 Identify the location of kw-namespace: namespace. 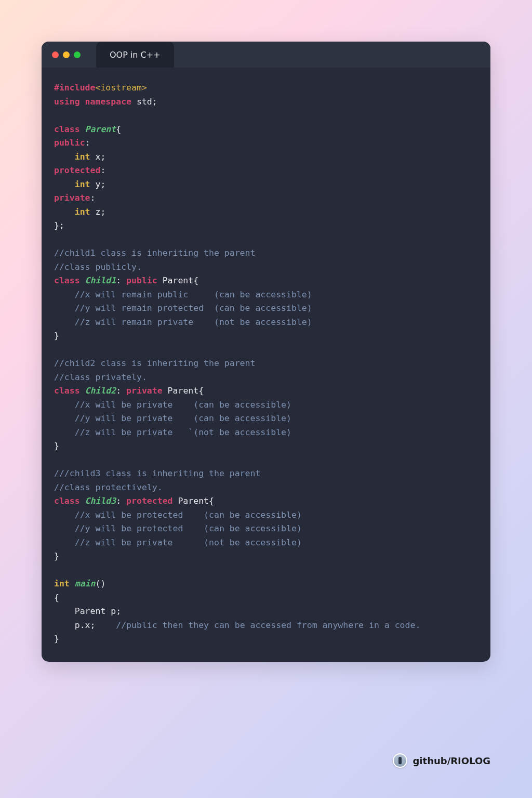
(108, 102).